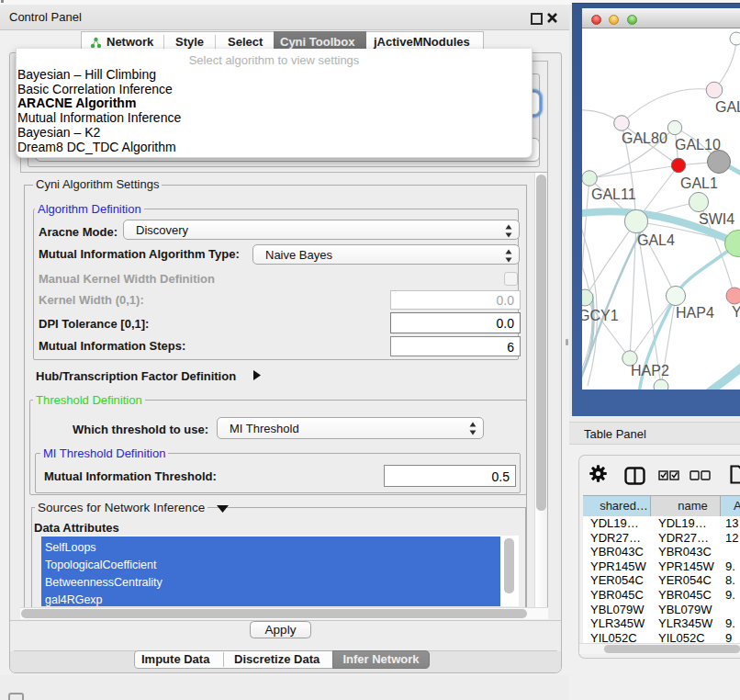  Describe the element at coordinates (656, 241) in the screenshot. I see `svg-text: GAL4` at that location.